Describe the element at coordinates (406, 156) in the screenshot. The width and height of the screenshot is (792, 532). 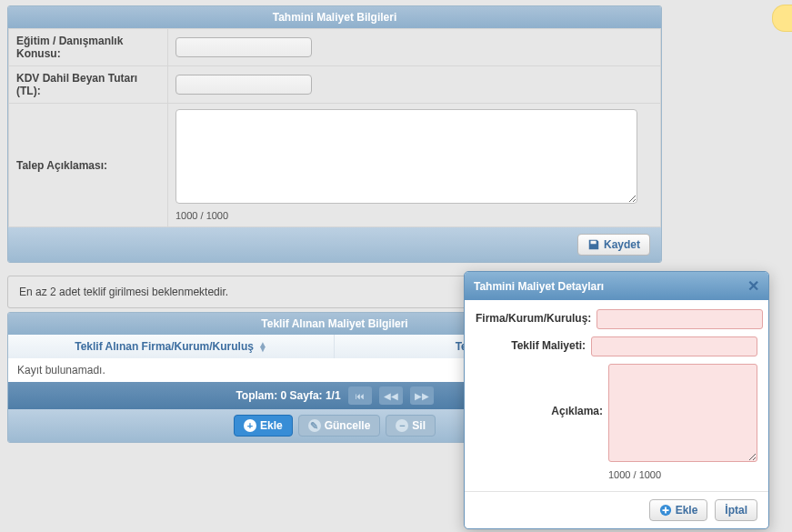
I see `desc-textarea` at that location.